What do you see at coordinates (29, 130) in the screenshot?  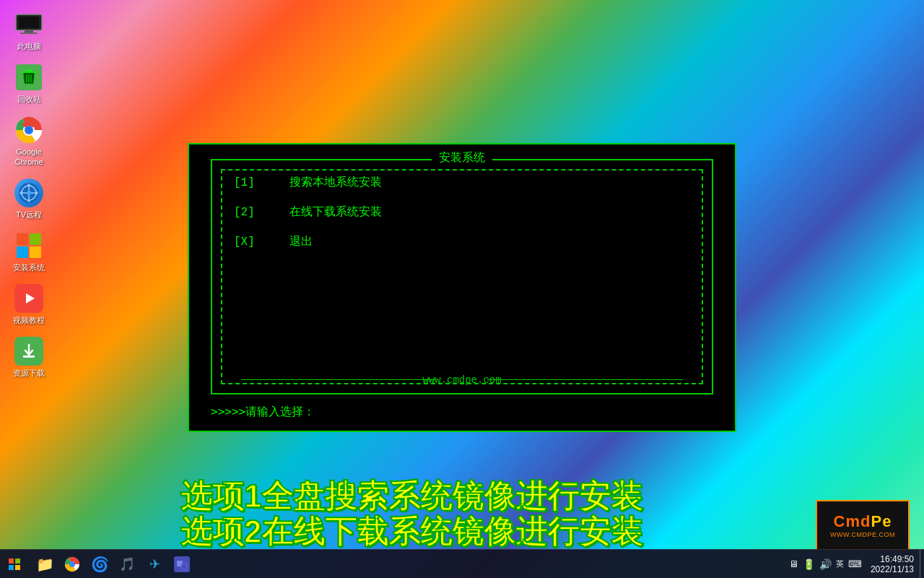 I see `chrome-icon` at bounding box center [29, 130].